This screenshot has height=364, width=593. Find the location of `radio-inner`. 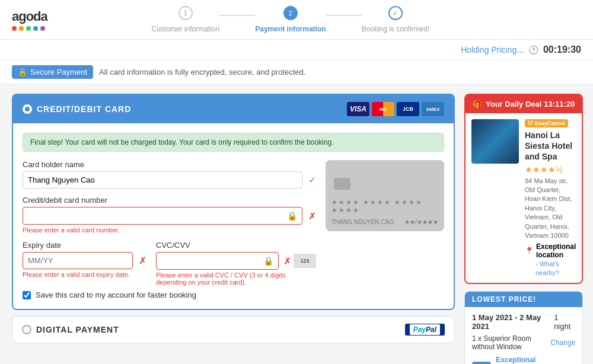

radio-inner is located at coordinates (27, 109).